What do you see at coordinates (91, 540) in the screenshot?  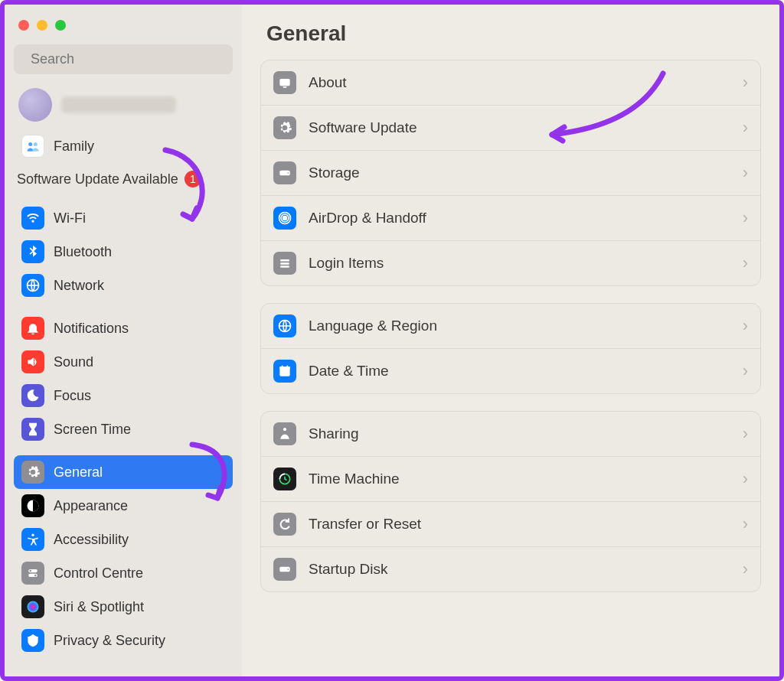 I see `sidebar-item-label: Accessibility` at bounding box center [91, 540].